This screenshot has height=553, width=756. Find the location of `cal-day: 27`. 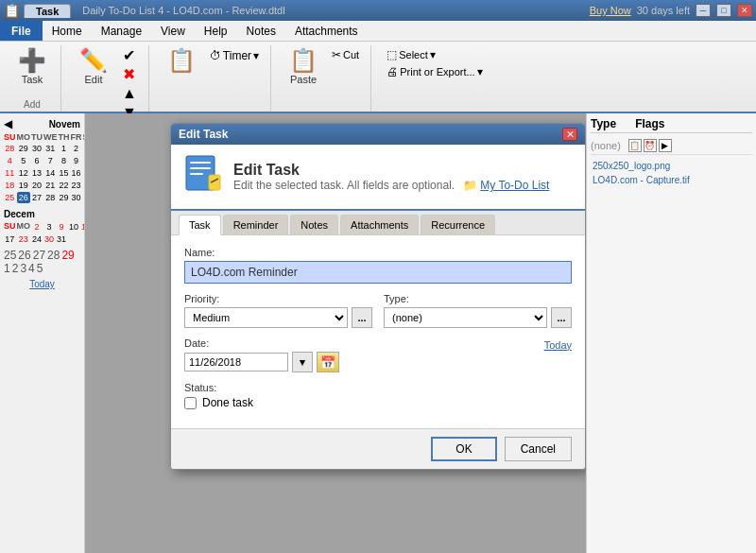

cal-day: 27 is located at coordinates (37, 198).